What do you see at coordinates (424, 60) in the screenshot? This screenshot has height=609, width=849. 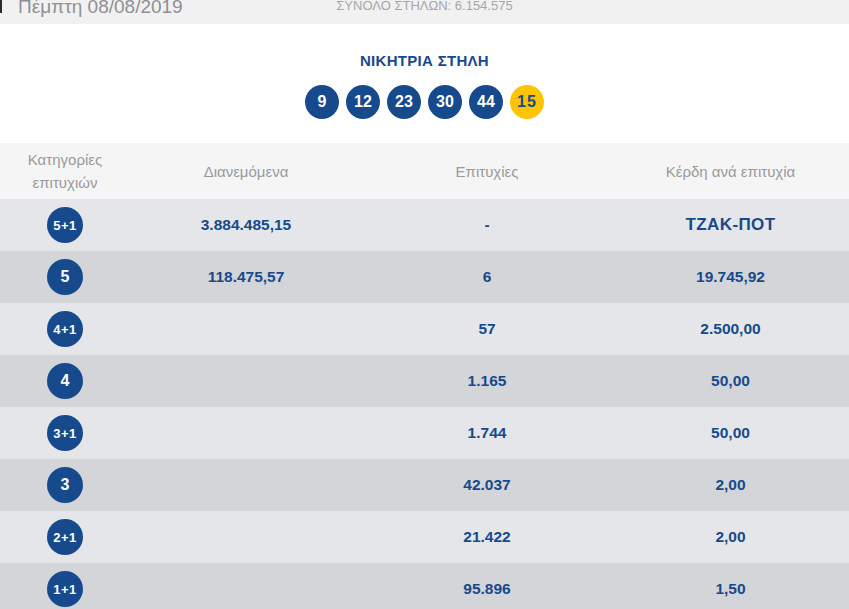 I see `winning-column-title: ΝΙΚΗΤΡΙΑ ΣΤΗΛΗ` at bounding box center [424, 60].